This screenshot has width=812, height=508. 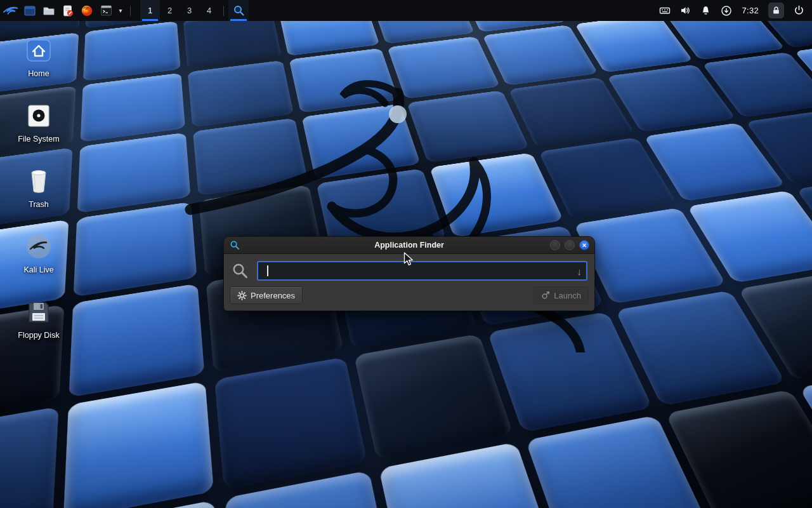 What do you see at coordinates (406, 10) in the screenshot?
I see `top-panel: ▾ 1 2 3 4` at bounding box center [406, 10].